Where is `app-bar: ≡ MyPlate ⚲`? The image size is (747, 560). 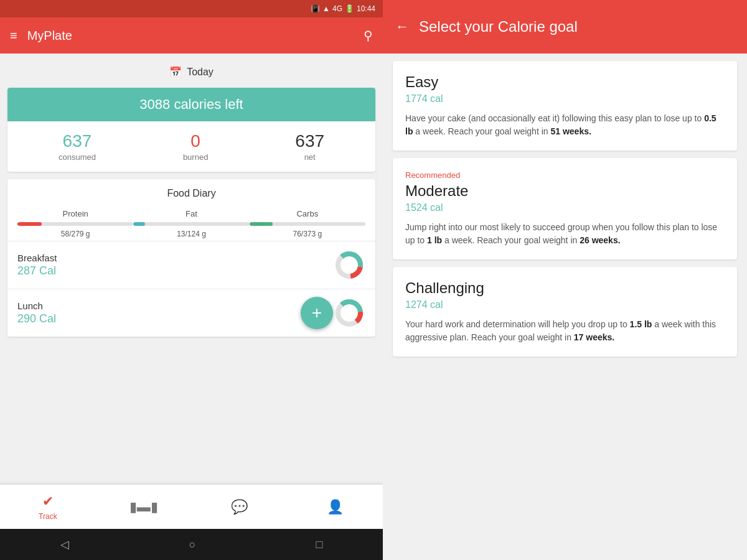 app-bar: ≡ MyPlate ⚲ is located at coordinates (192, 35).